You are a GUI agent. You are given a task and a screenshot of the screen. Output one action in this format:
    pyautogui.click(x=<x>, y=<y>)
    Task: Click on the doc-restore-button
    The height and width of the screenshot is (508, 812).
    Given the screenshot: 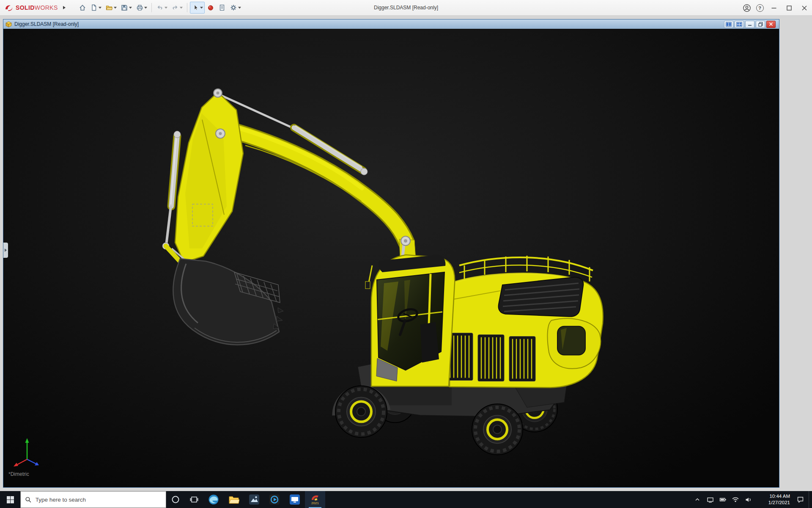 What is the action you would take?
    pyautogui.click(x=760, y=25)
    